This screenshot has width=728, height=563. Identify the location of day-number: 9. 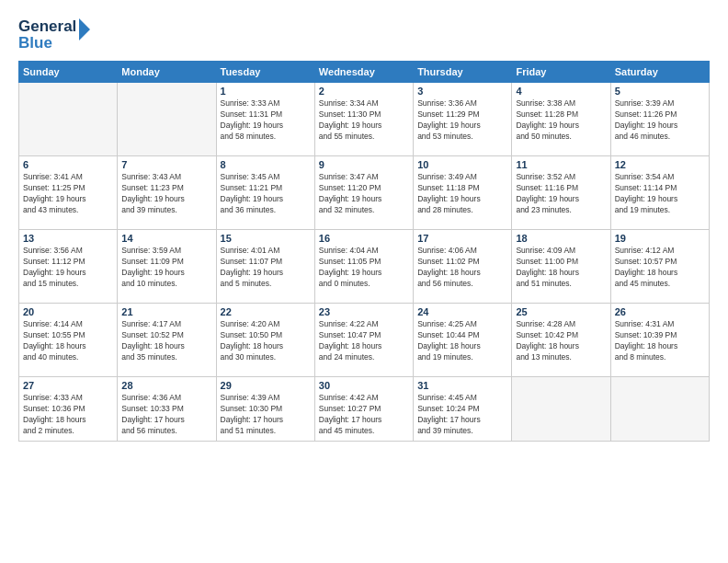
(364, 165).